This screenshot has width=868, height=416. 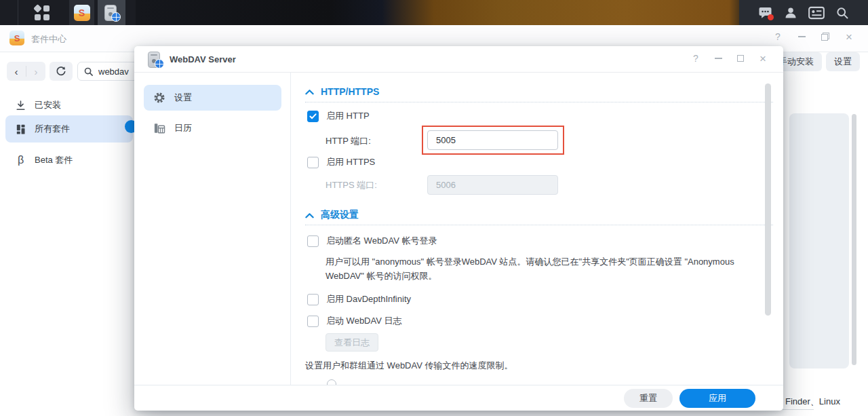 I want to click on checkbox-label: 启用 HTTPS, so click(x=351, y=162).